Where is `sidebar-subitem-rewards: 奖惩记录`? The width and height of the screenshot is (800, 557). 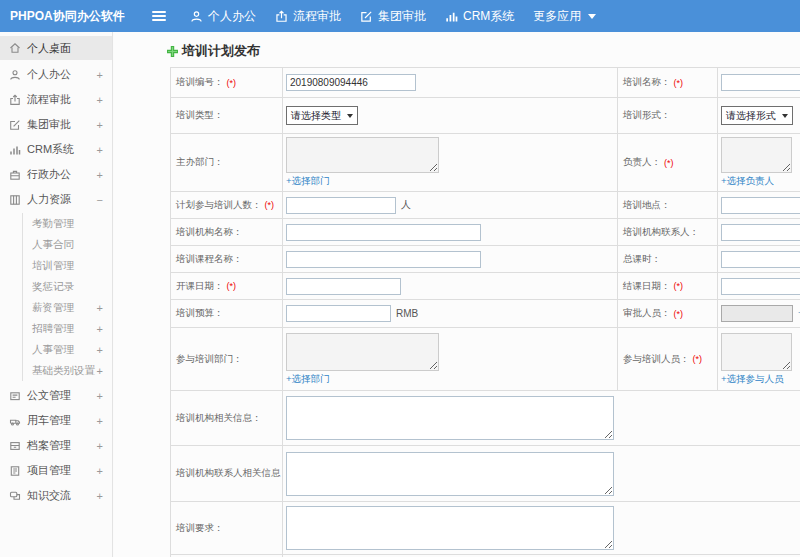
sidebar-subitem-rewards: 奖惩记录 is located at coordinates (68, 286).